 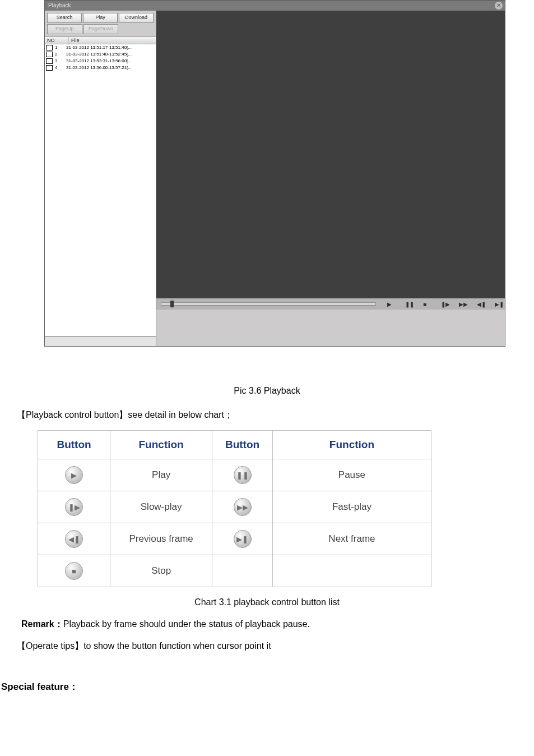 What do you see at coordinates (100, 68) in the screenshot?
I see `list-item: 4 31-03-2012 13:56:00-13:57:21[...` at bounding box center [100, 68].